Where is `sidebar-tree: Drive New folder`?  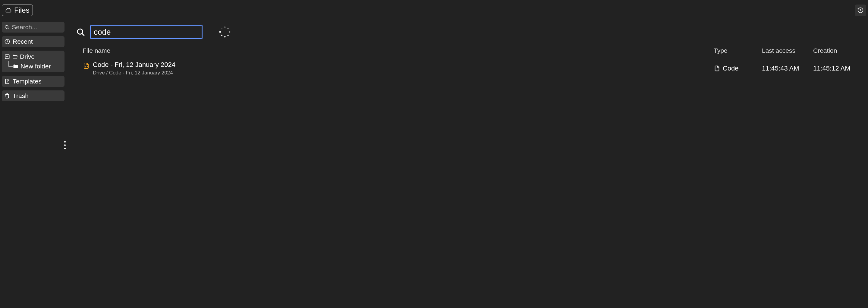 sidebar-tree: Drive New folder is located at coordinates (33, 61).